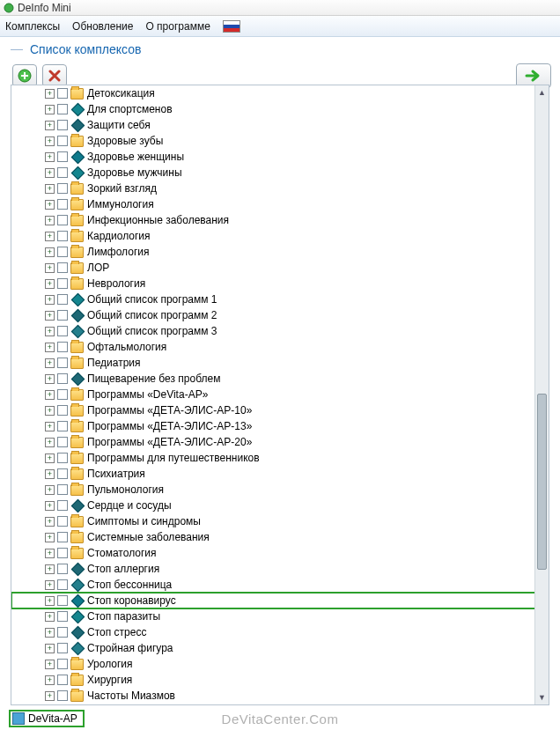 Image resolution: width=560 pixels, height=730 pixels. Describe the element at coordinates (178, 26) in the screenshot. I see `menu-about: О программе` at that location.